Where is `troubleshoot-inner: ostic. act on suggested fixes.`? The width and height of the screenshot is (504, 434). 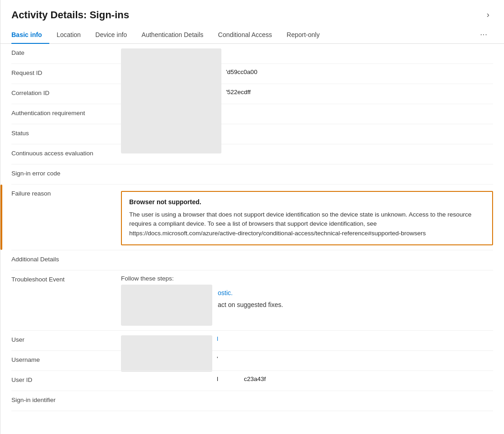
troubleshoot-inner: ostic. act on suggested fixes. is located at coordinates (307, 305).